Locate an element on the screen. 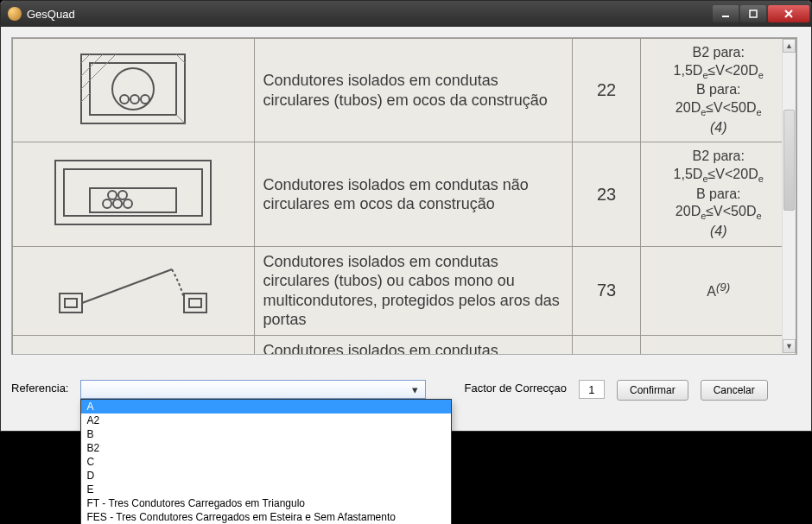 Image resolution: width=812 pixels, height=524 pixels. diagram-tube-in-cavity-icon is located at coordinates (133, 89).